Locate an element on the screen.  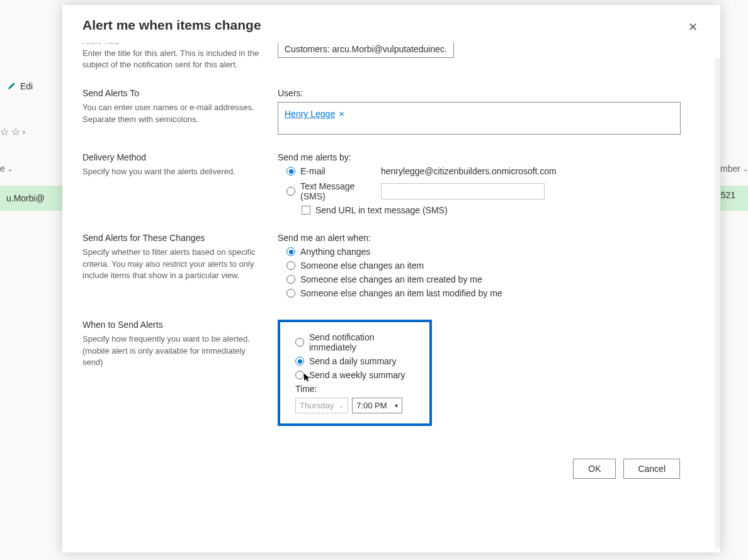
cancel-button: Cancel is located at coordinates (652, 469).